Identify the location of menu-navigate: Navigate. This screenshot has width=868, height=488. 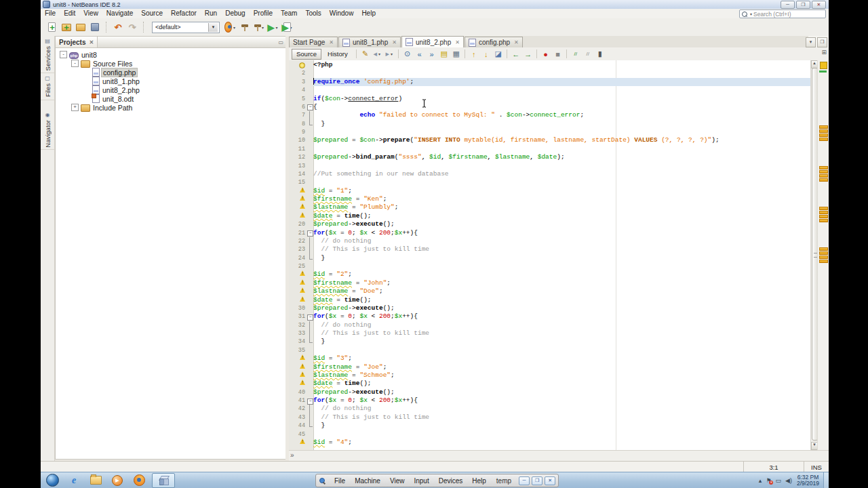
(119, 14).